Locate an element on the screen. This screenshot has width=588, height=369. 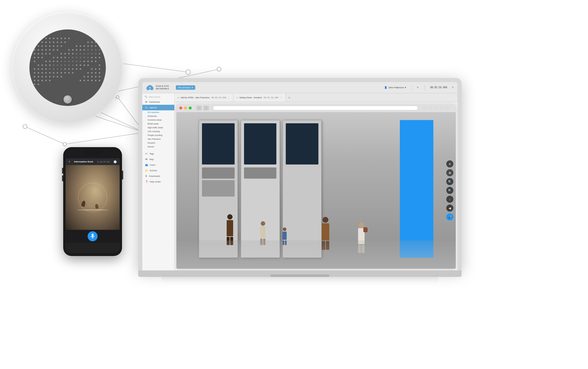
share-button is located at coordinates (425, 108).